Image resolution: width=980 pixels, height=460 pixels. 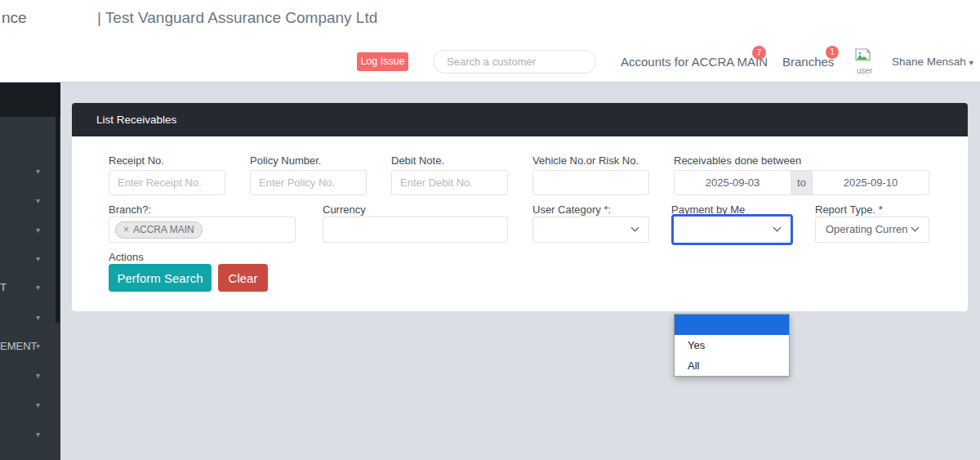 What do you see at coordinates (160, 278) in the screenshot?
I see `perform-search-button: Perform Search` at bounding box center [160, 278].